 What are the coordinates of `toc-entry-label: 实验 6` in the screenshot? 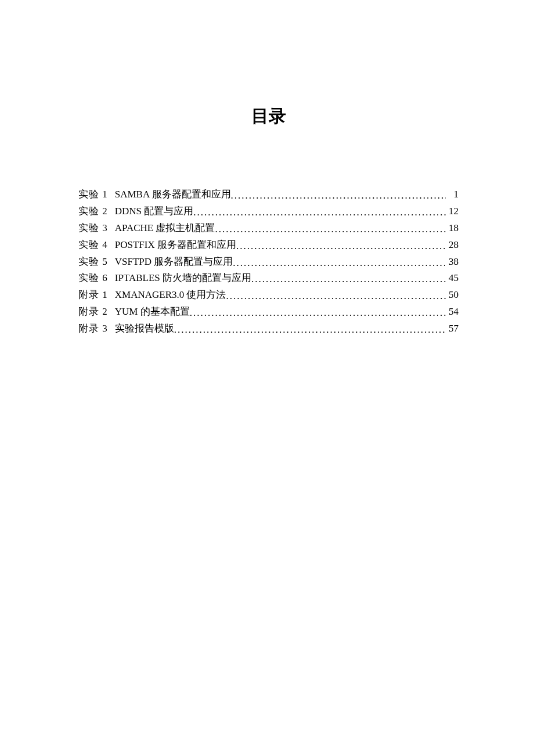 It's located at (93, 279).